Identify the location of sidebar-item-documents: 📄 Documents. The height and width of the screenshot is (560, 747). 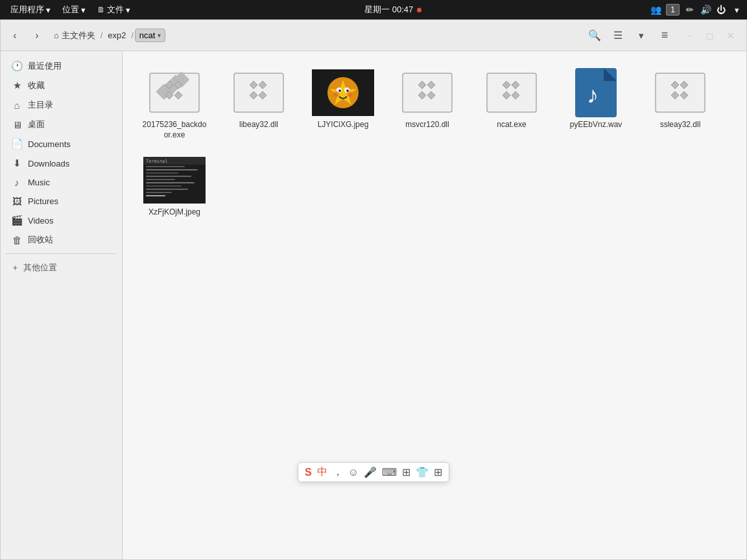
(61, 144).